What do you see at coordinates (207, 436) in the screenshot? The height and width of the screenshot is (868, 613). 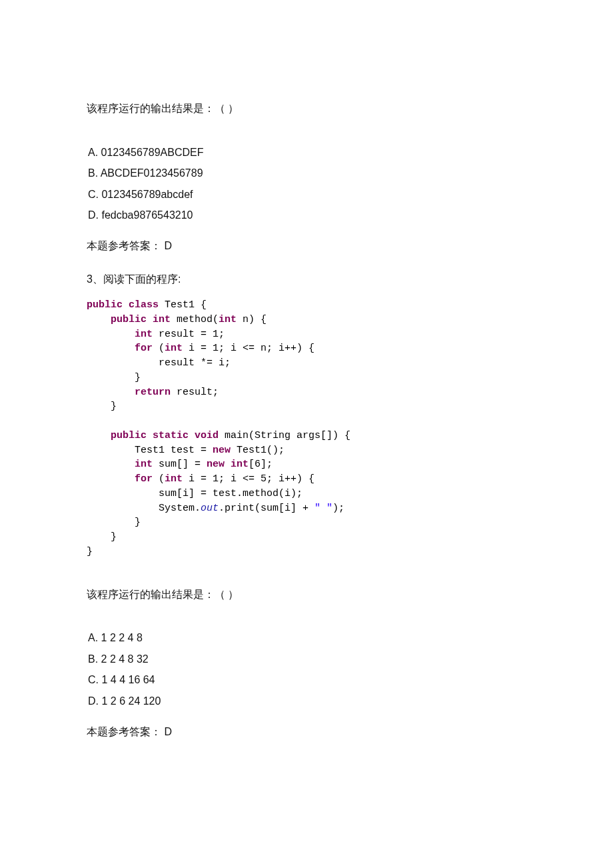 I see `code-token: void` at bounding box center [207, 436].